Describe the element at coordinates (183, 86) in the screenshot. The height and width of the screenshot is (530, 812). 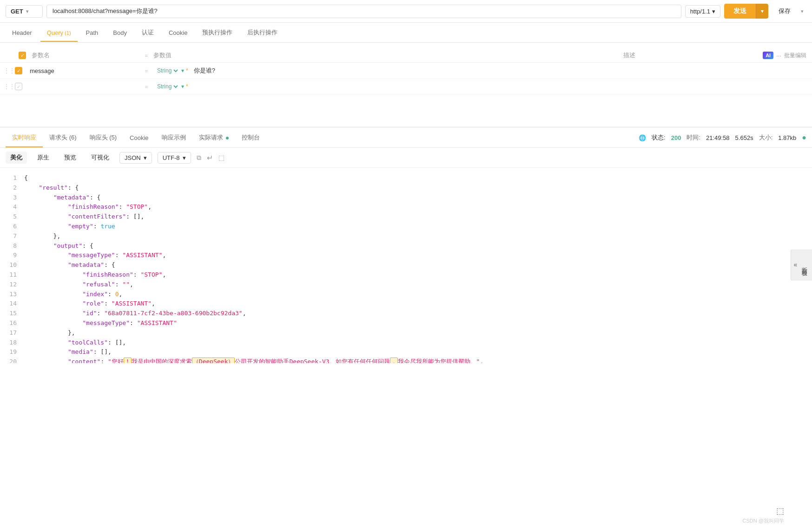
I see `param-type-chevron-icon-2: ▾` at that location.